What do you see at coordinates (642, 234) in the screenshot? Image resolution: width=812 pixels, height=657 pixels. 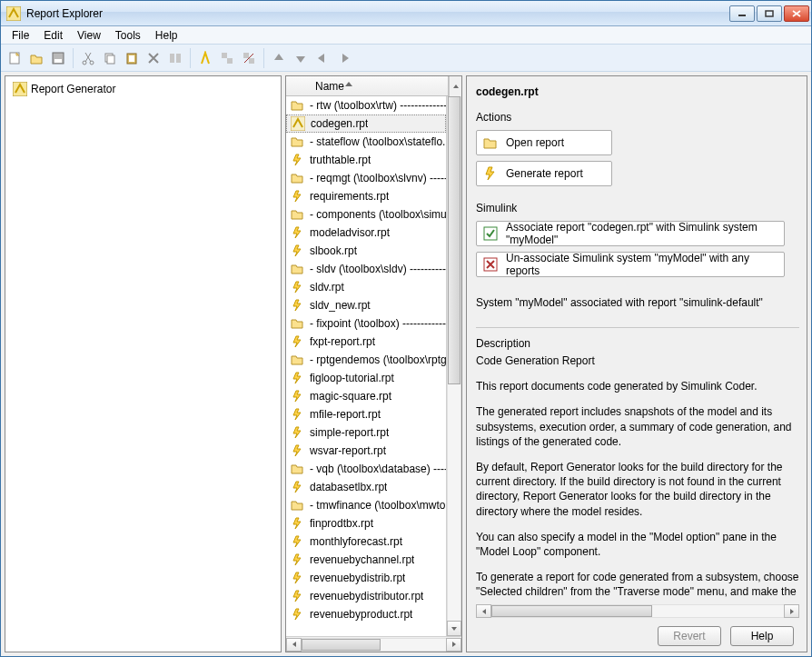 I see `associate-label: Associate report "codegen.rpt" with Simu…` at bounding box center [642, 234].